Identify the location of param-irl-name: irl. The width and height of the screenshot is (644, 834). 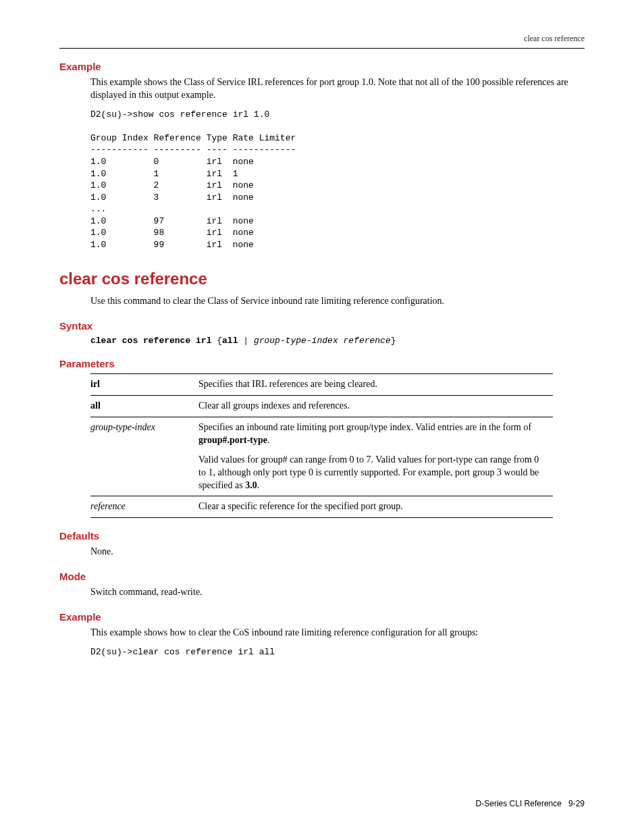
(95, 384).